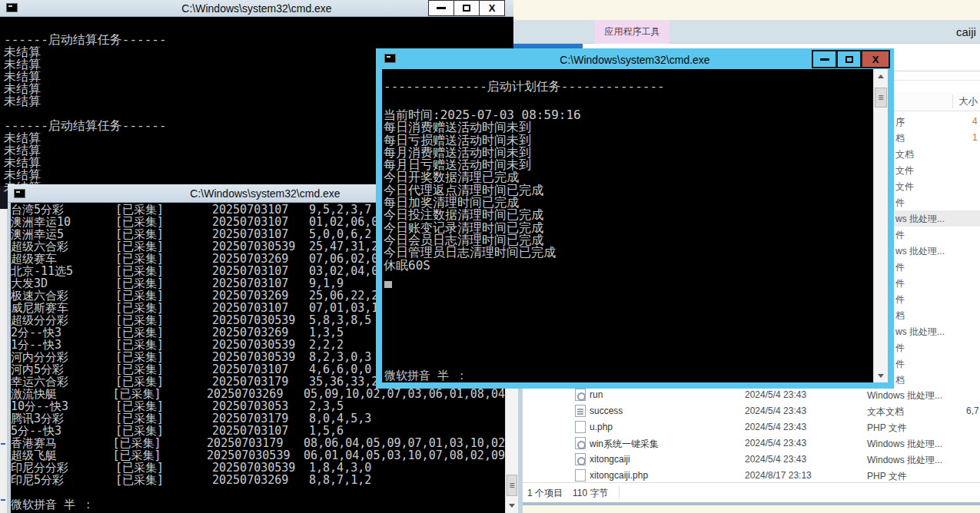 The height and width of the screenshot is (513, 980). Describe the element at coordinates (249, 406) in the screenshot. I see `draw-period: 20250703053` at that location.